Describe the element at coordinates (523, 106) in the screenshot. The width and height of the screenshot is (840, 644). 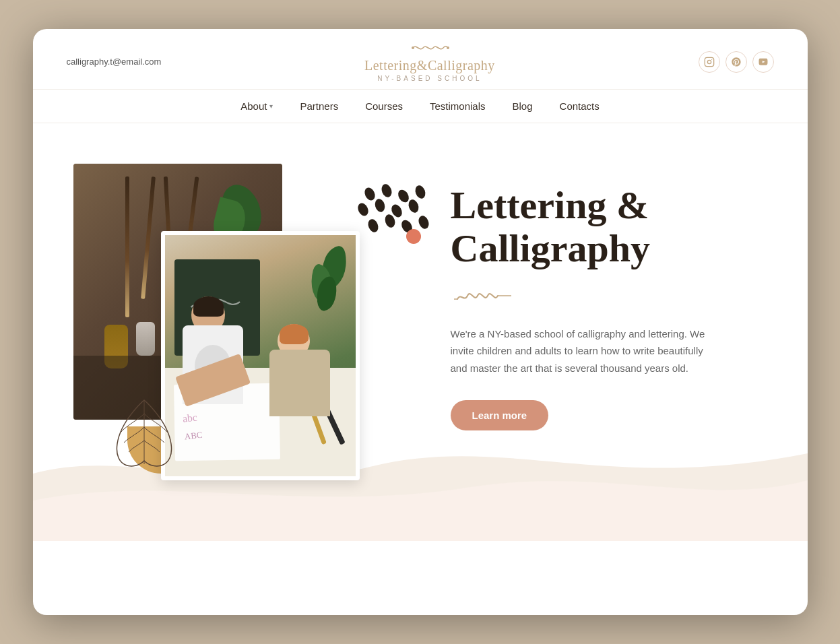
I see `nav-item-blog: Blog` at that location.